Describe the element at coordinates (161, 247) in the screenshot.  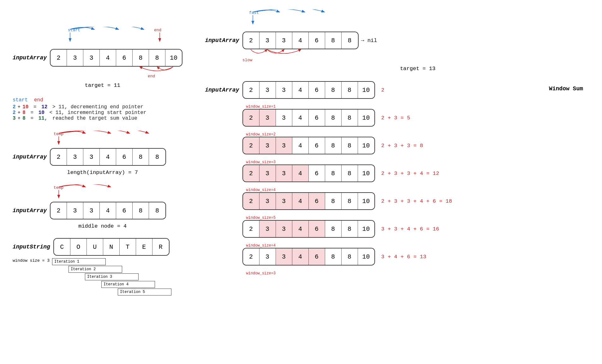
I see `str-cell-6: R` at that location.